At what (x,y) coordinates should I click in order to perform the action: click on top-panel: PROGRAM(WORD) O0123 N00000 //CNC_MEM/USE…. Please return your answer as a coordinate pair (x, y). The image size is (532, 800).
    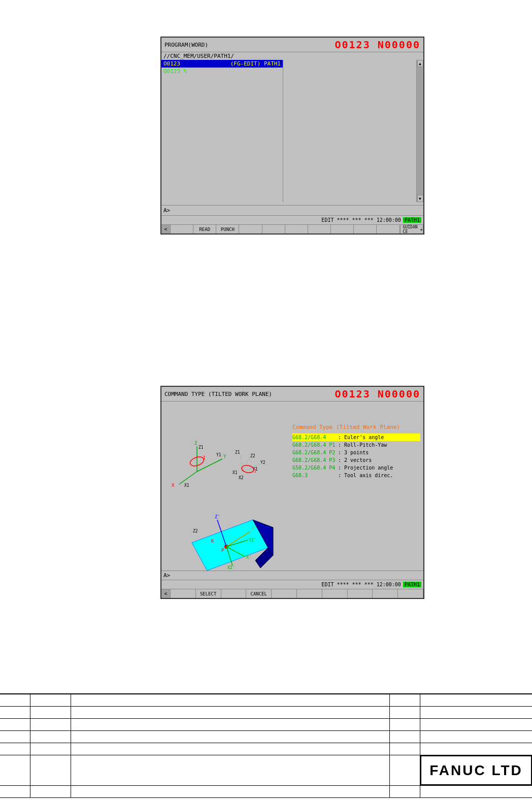
    Looking at the image, I should click on (292, 136).